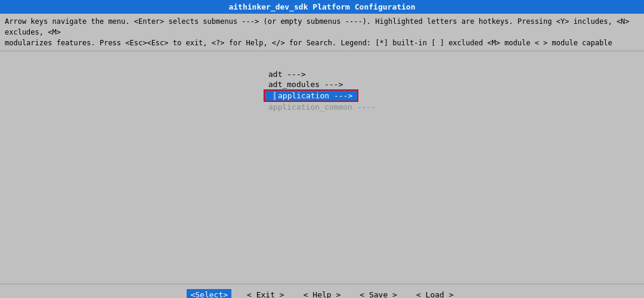 Image resolution: width=644 pixels, height=298 pixels. Describe the element at coordinates (322, 32) in the screenshot. I see `info-bar: Arrow keys navigate the menu. <Enter> se…` at that location.